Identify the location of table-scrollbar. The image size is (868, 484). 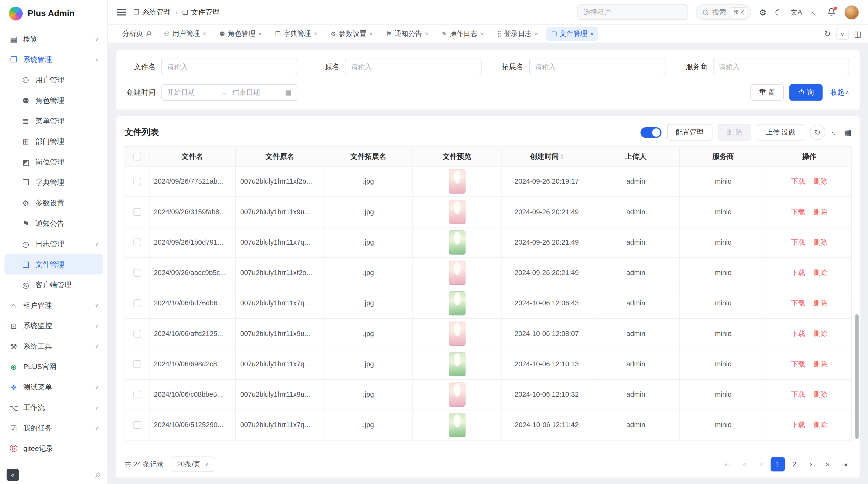
(857, 377).